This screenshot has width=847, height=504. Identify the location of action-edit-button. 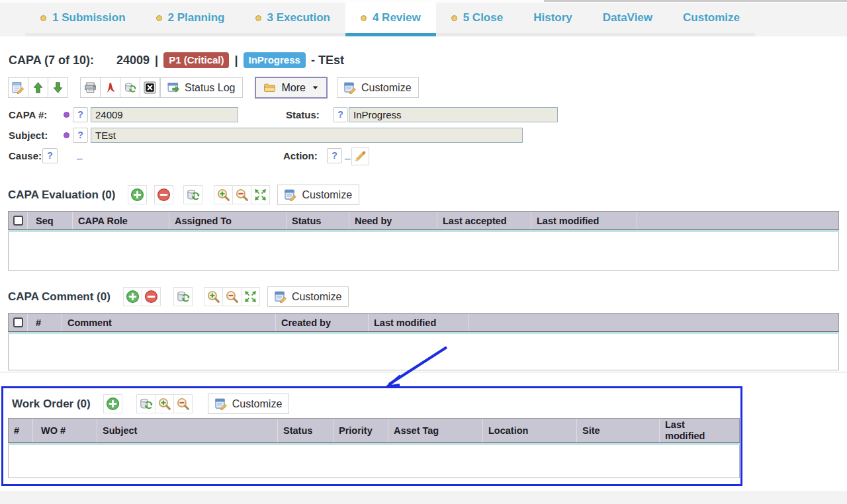
(360, 156).